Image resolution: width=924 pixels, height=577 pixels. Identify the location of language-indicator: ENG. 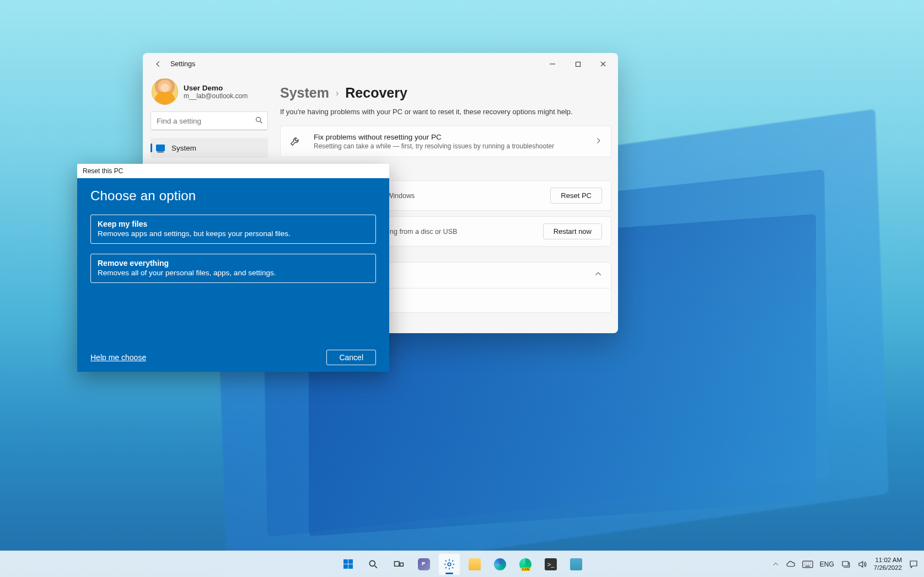
(827, 564).